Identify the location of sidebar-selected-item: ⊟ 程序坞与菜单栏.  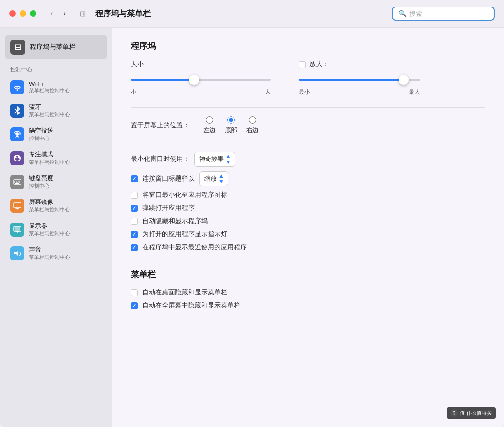
(56, 47).